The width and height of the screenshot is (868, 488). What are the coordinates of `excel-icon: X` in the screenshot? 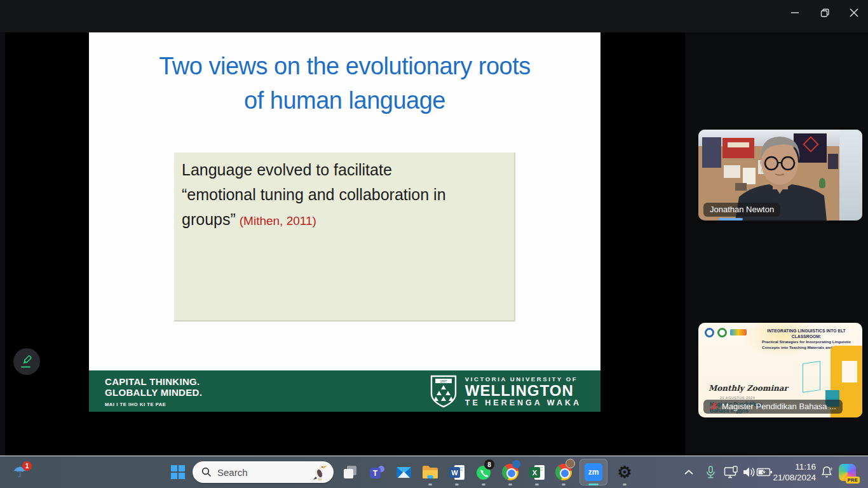 It's located at (538, 473).